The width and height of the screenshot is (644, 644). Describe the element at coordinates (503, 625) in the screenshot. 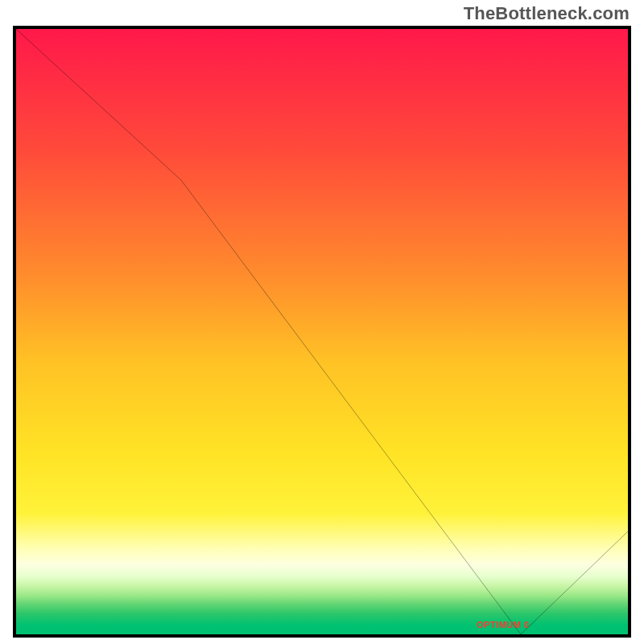

I see `optimal-marker-label: OPTIMUM 0` at that location.